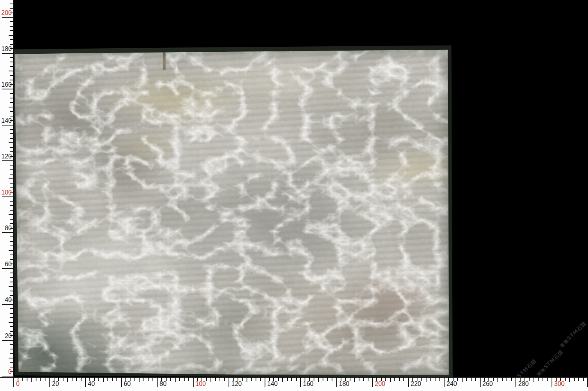 This screenshot has height=391, width=588. Describe the element at coordinates (127, 384) in the screenshot. I see `bottom-ruler-label: 60` at that location.